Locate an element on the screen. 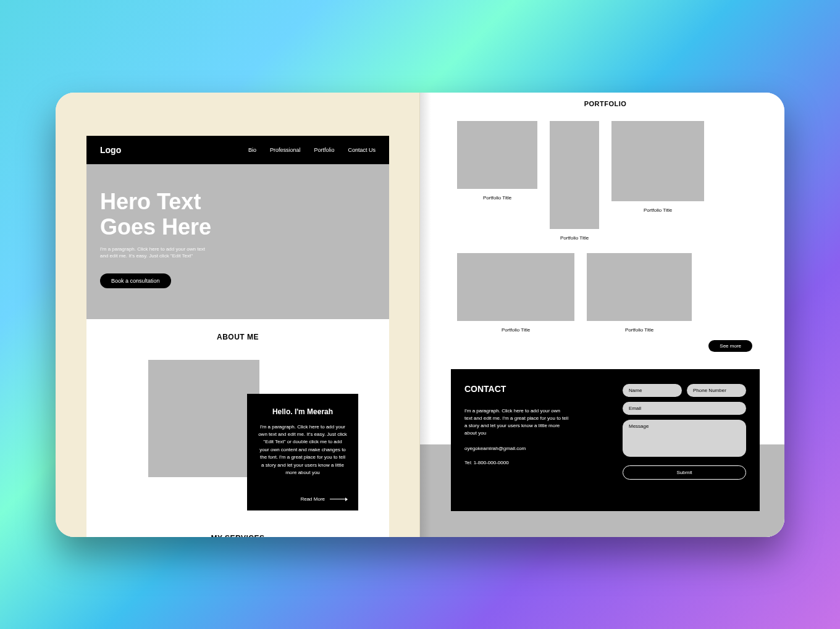  about-heading: ABOUT ME is located at coordinates (238, 337).